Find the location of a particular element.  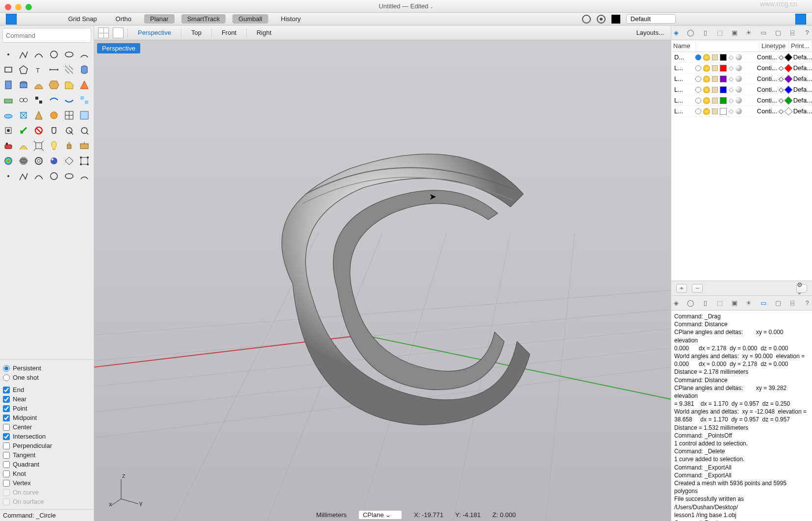

layers-header-name: Name is located at coordinates (684, 46).